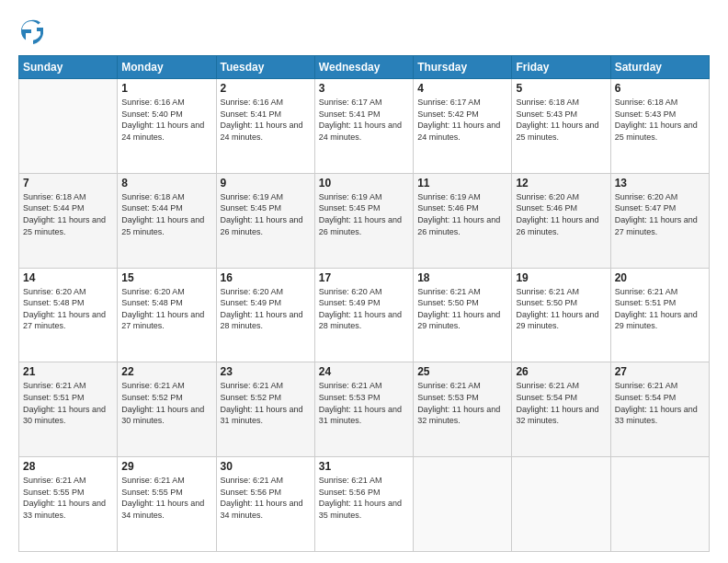  I want to click on day-info: Sunrise: 6:18 AM Sunset: 5:44 PM Dayligh…, so click(68, 214).